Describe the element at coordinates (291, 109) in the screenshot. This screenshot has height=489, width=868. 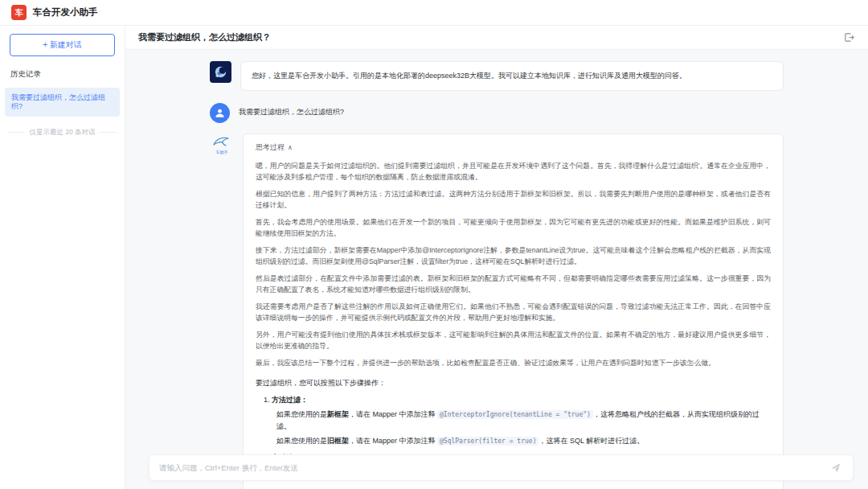
I see `user-question-text: 我需要过滤组织，怎么过滤组织?` at that location.